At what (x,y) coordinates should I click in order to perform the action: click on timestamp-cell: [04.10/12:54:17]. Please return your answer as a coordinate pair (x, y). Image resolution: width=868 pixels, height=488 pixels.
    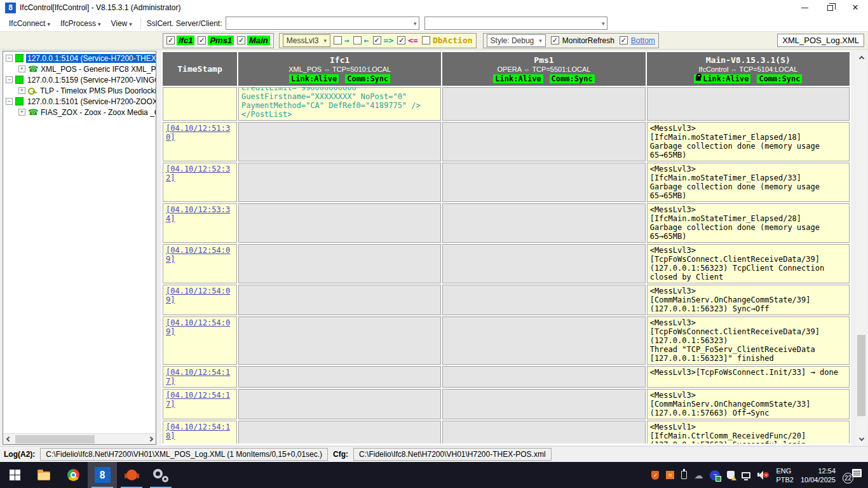
    Looking at the image, I should click on (200, 404).